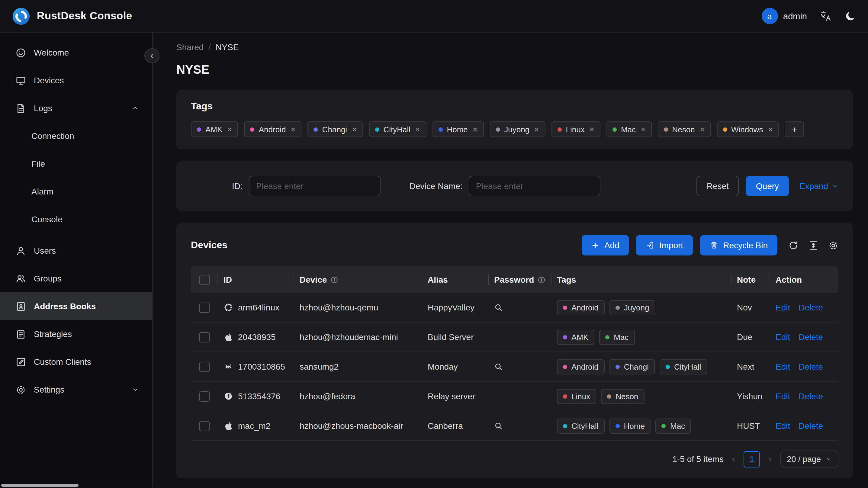  What do you see at coordinates (739, 245) in the screenshot?
I see `recycle-bin-button: Recycle Bin` at bounding box center [739, 245].